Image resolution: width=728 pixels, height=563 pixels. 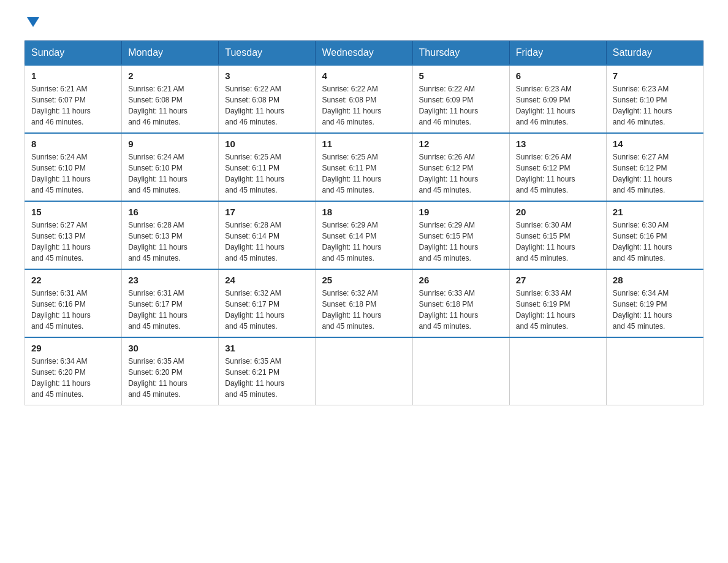 What do you see at coordinates (267, 53) in the screenshot?
I see `weekday-header-tuesday: Tuesday` at bounding box center [267, 53].